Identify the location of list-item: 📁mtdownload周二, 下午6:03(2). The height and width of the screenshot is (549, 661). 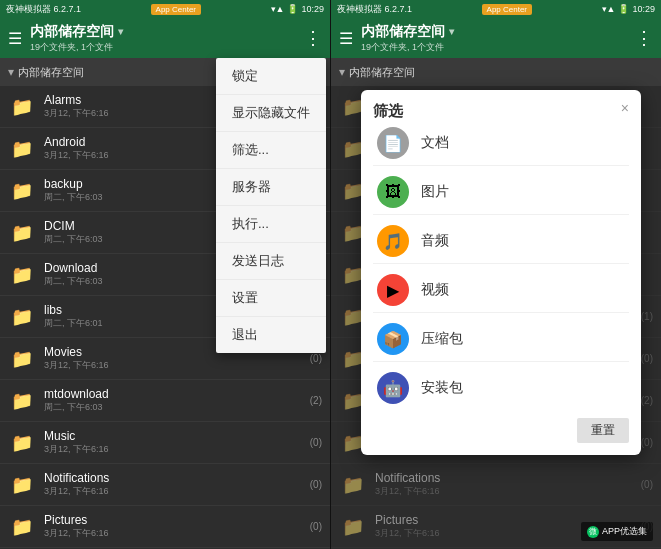
(165, 401).